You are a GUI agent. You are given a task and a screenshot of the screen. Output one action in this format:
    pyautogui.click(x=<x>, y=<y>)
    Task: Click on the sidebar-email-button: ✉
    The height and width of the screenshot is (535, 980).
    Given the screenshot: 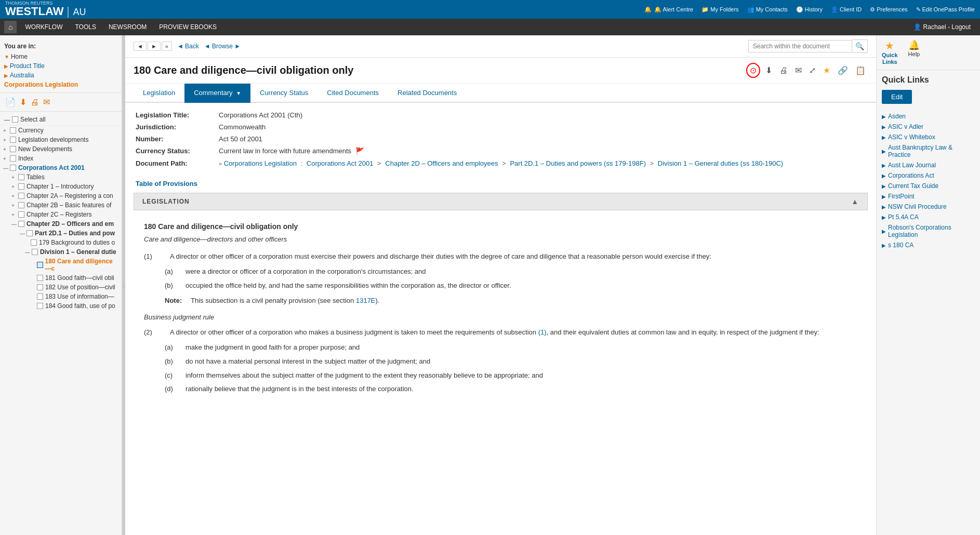 What is the action you would take?
    pyautogui.click(x=47, y=102)
    